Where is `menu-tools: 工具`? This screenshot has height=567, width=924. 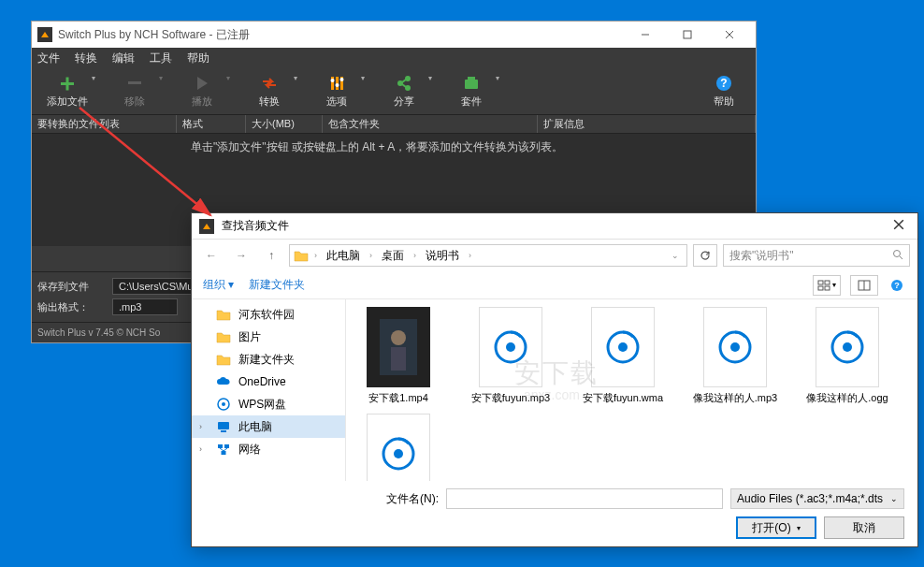 menu-tools: 工具 is located at coordinates (161, 58).